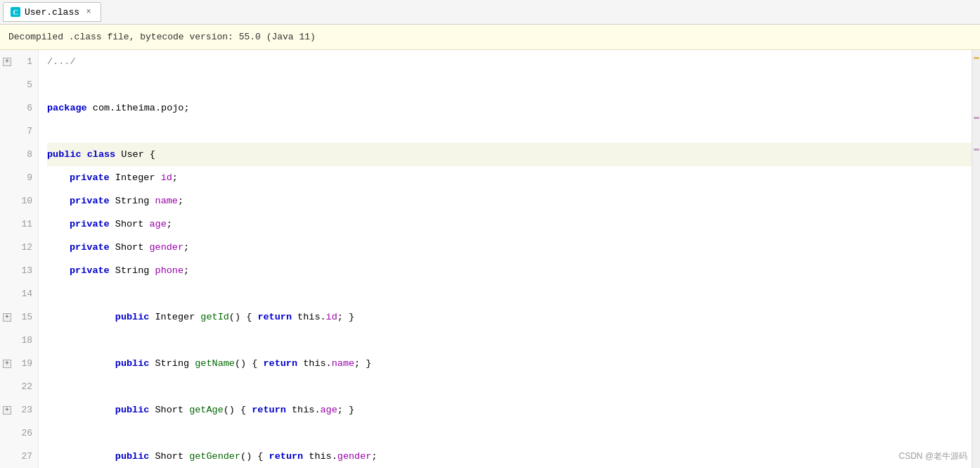 Image resolution: width=980 pixels, height=468 pixels. What do you see at coordinates (15, 12) in the screenshot?
I see `tab-file-icon: C` at bounding box center [15, 12].